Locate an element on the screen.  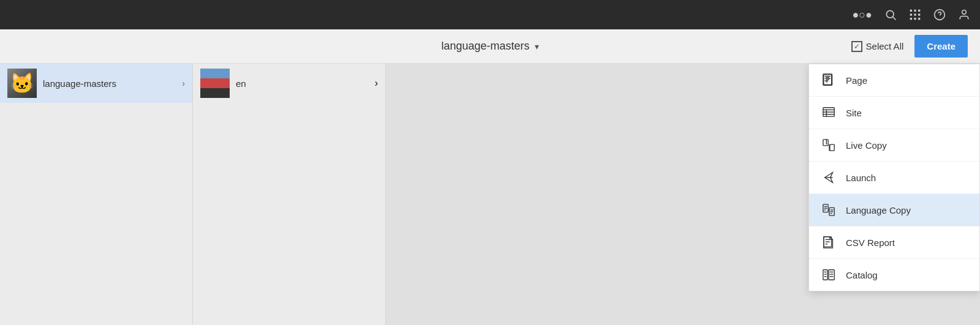
chevron-down-icon: ▾ is located at coordinates (537, 47).